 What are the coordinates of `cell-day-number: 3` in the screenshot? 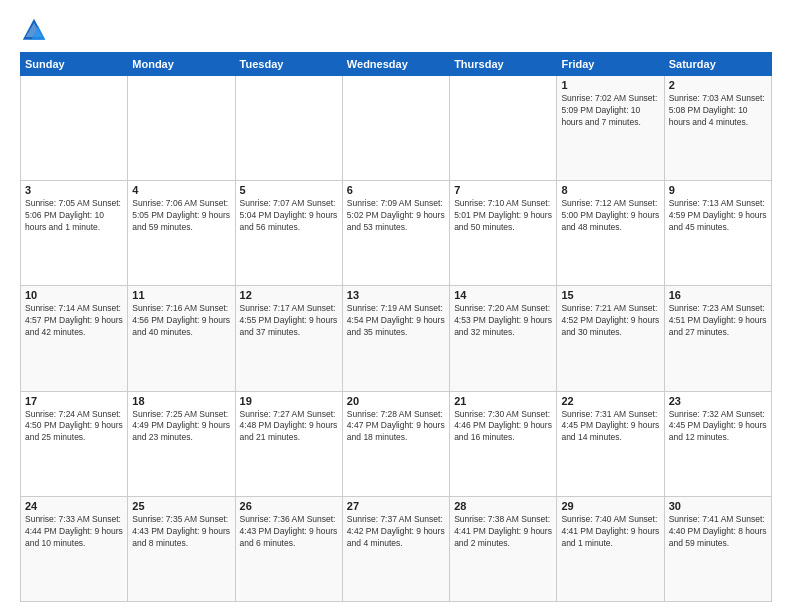 It's located at (74, 190).